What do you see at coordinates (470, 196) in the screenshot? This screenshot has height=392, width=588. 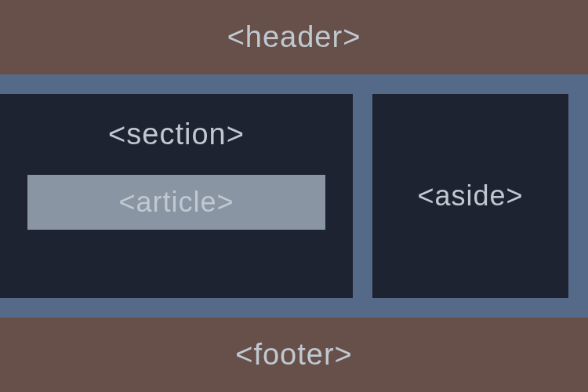 I see `aside-label: <aside>` at bounding box center [470, 196].